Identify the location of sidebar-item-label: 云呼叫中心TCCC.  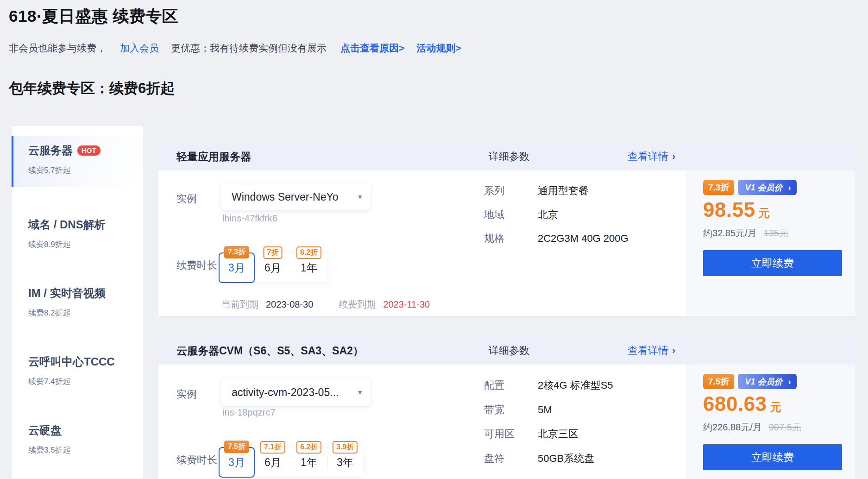
(71, 362).